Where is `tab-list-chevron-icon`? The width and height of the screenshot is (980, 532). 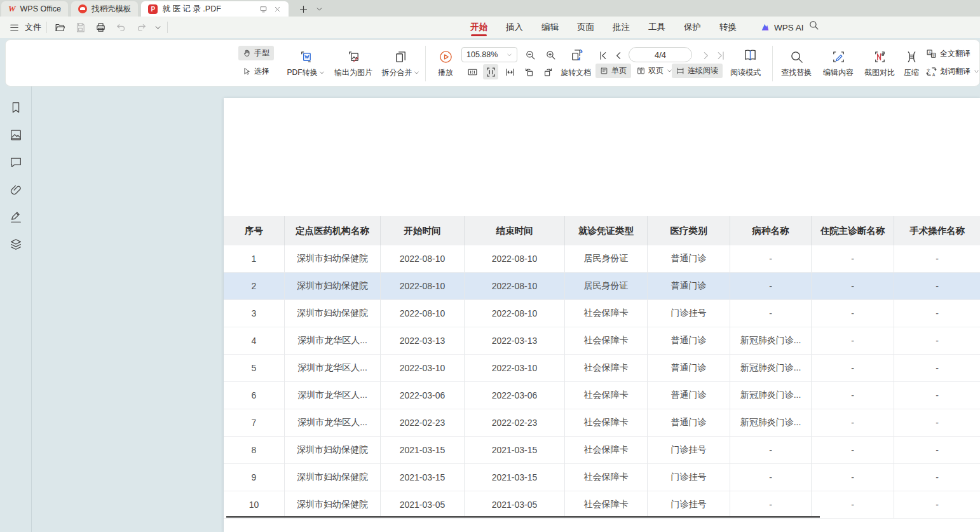
tab-list-chevron-icon is located at coordinates (319, 9).